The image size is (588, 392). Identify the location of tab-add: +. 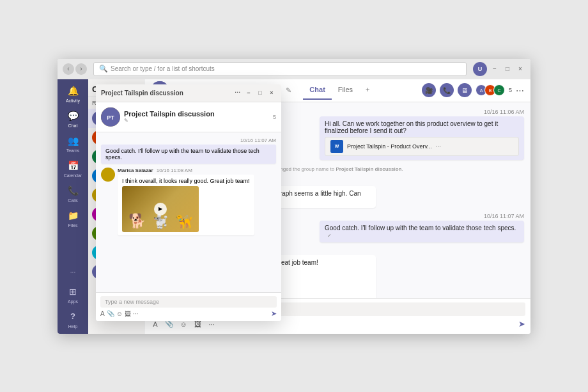
(368, 90).